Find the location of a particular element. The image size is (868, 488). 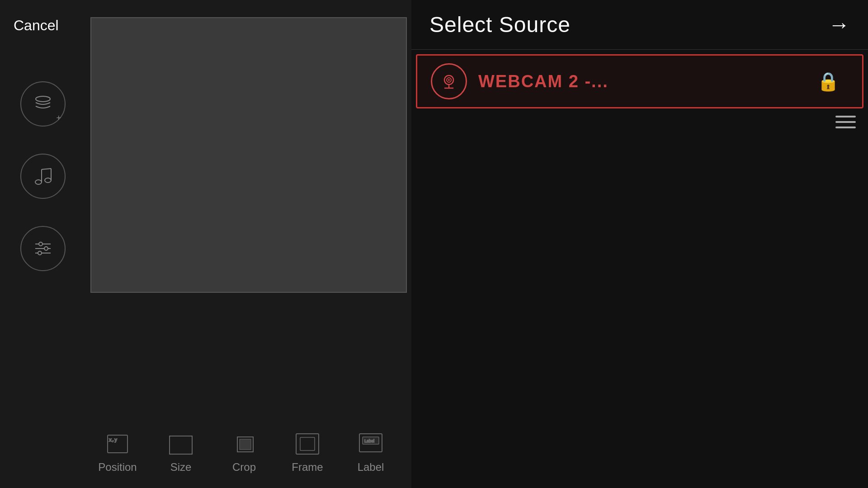

toolbar-position: x,y Position is located at coordinates (118, 452).